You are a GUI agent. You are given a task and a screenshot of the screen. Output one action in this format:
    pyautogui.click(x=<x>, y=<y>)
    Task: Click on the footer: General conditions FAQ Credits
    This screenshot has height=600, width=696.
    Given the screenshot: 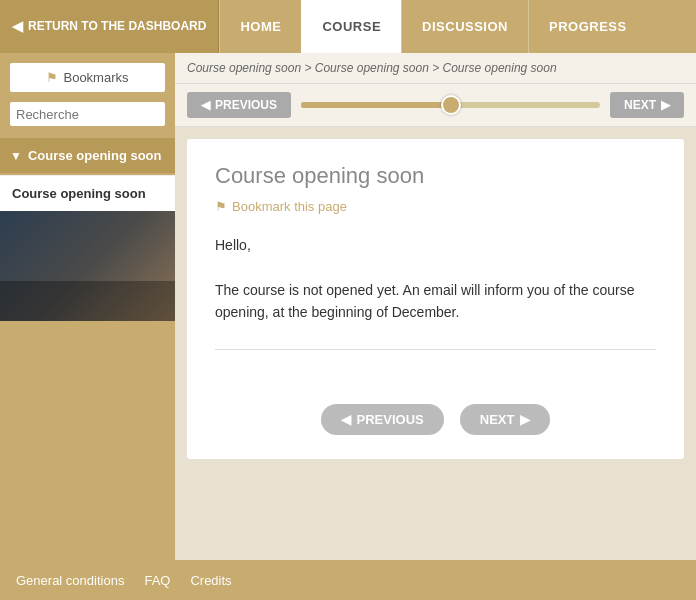 What is the action you would take?
    pyautogui.click(x=348, y=580)
    